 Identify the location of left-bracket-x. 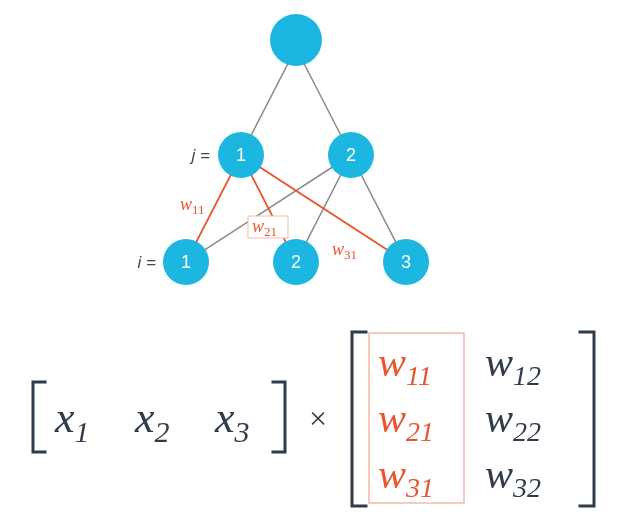
(39, 417).